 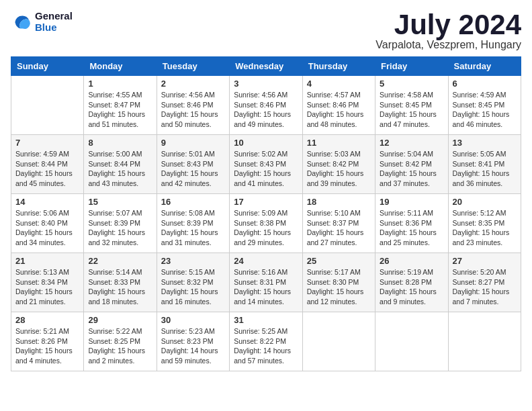 What do you see at coordinates (266, 342) in the screenshot?
I see `week-row-5: 28Sunrise: 5:21 AMSunset: 8:26 PMDayligh…` at bounding box center [266, 342].